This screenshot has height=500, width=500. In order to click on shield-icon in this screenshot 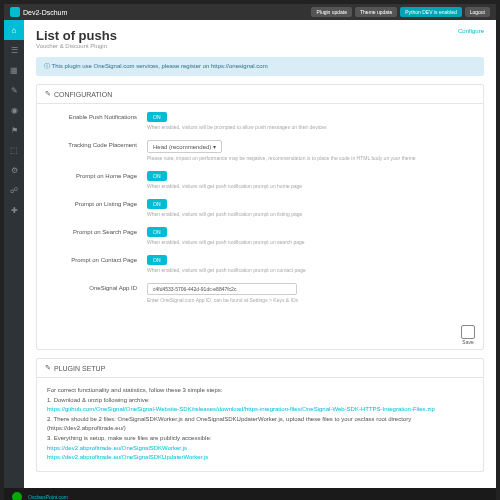, I will do `click(17, 496)`.